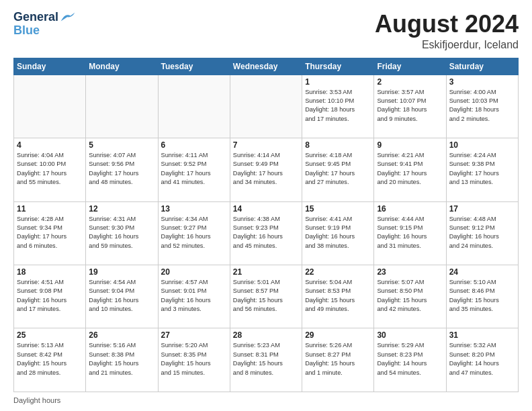 This screenshot has width=532, height=411. Describe the element at coordinates (50, 209) in the screenshot. I see `day-number: 11` at that location.